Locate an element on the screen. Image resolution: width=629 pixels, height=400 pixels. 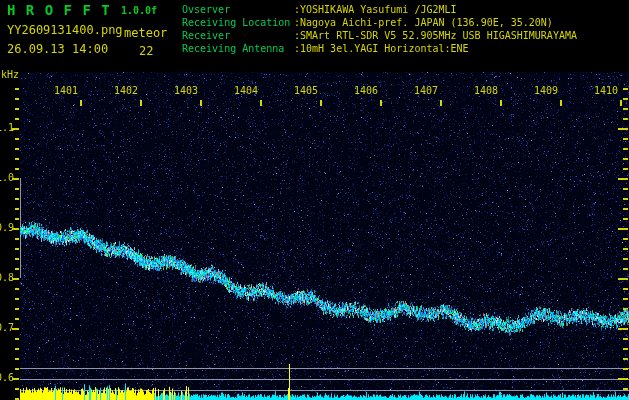
mode-label: meteor is located at coordinates (146, 33).